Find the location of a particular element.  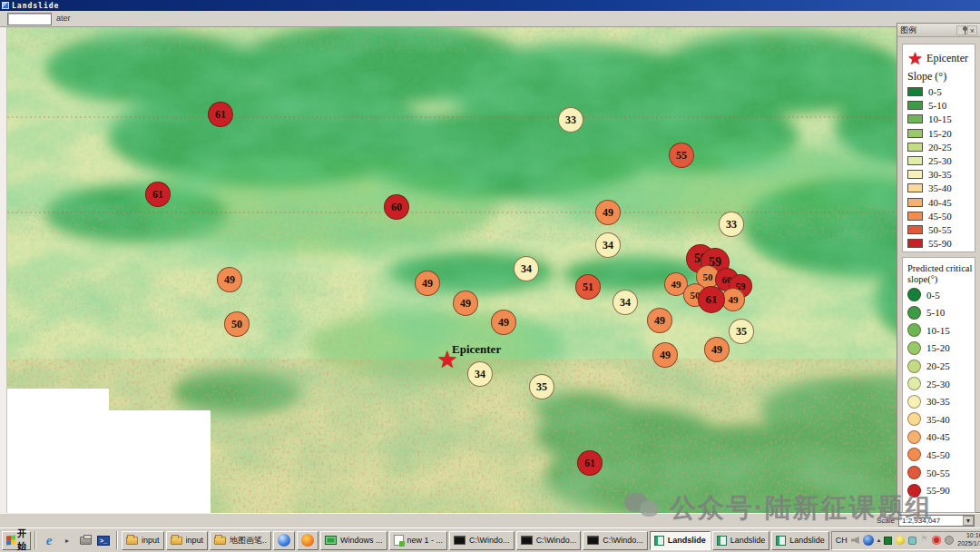

taskbar-button-new-1-: new 1 - ... is located at coordinates (419, 541).